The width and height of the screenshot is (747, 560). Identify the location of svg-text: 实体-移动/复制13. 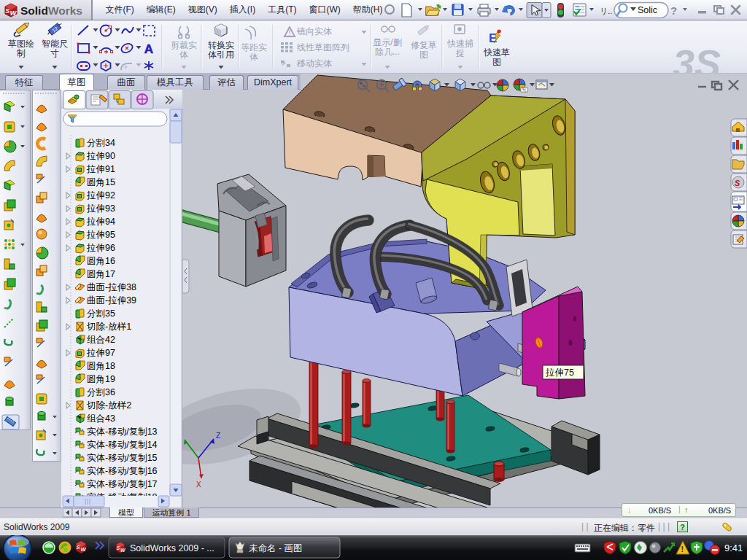
(123, 432).